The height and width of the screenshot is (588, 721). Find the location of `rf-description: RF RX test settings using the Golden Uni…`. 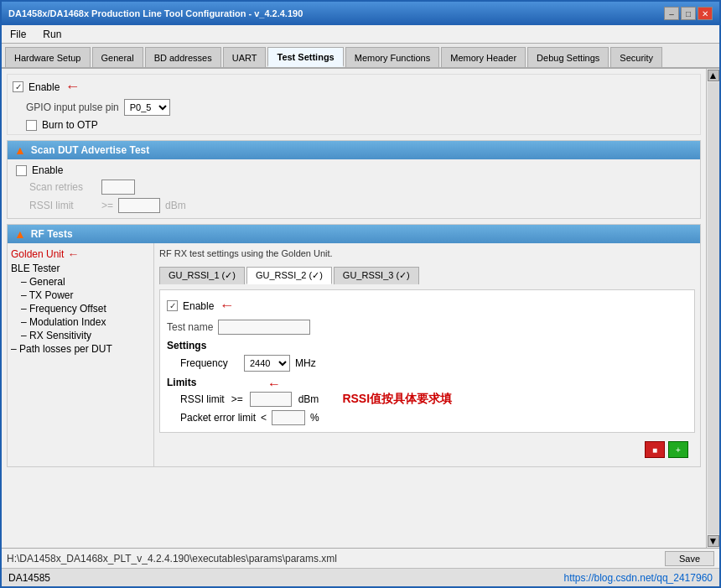

rf-description: RF RX test settings using the Golden Uni… is located at coordinates (428, 253).